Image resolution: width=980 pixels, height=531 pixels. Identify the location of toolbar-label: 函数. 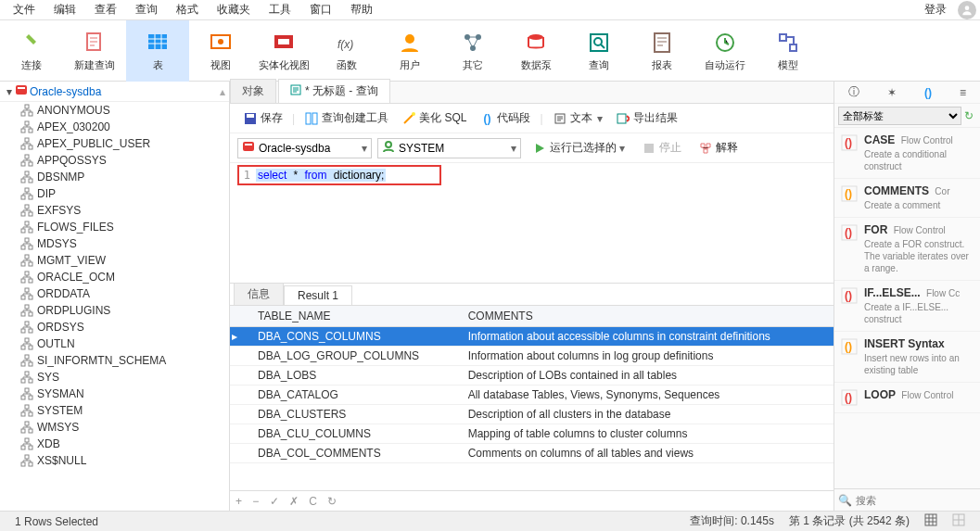
(347, 65).